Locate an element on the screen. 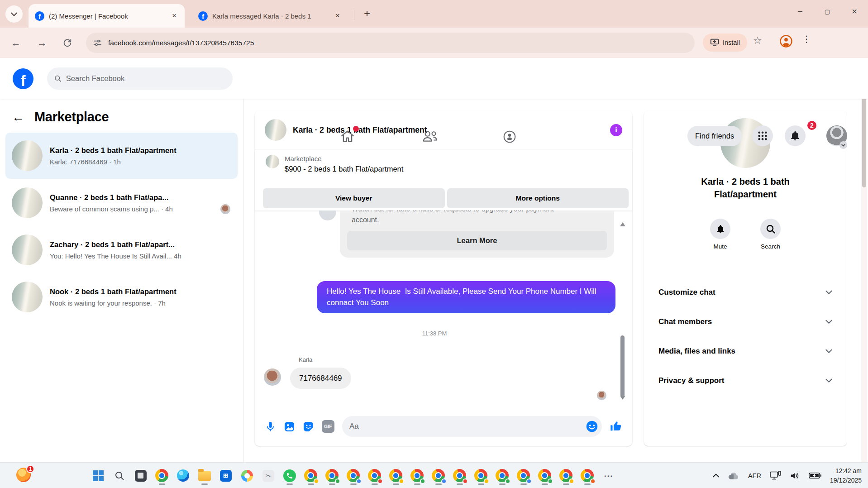 This screenshot has height=488, width=868. file-explorer-icon is located at coordinates (205, 476).